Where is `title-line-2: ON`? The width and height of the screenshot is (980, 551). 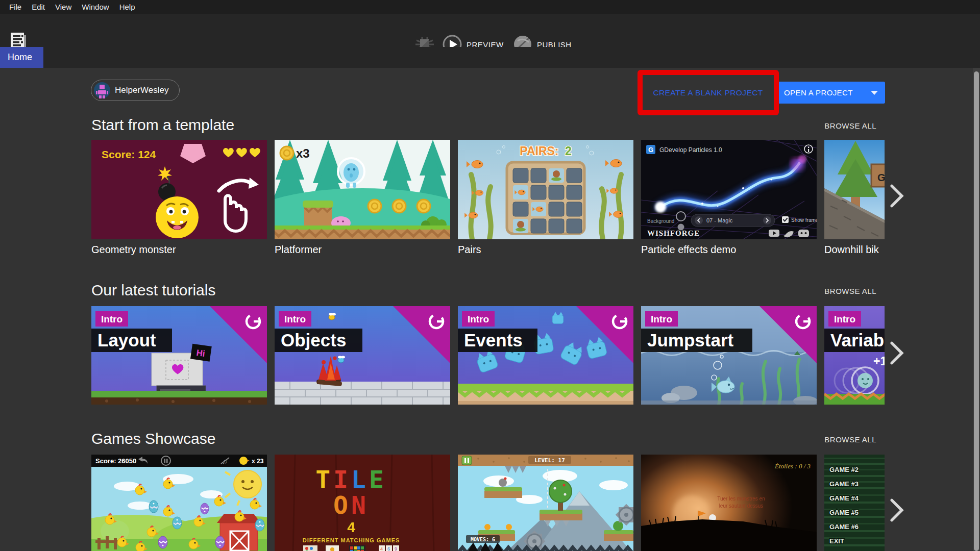
title-line-2: ON is located at coordinates (351, 505).